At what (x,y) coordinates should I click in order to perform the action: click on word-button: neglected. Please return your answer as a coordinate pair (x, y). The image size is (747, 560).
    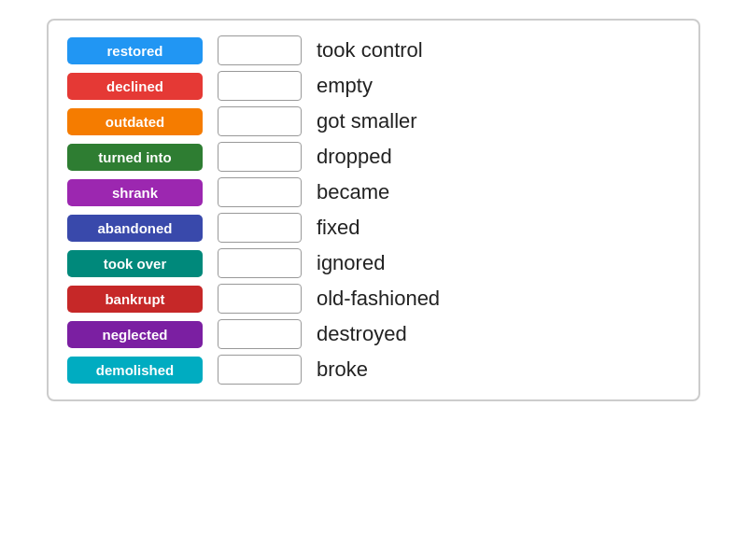
    Looking at the image, I should click on (134, 334).